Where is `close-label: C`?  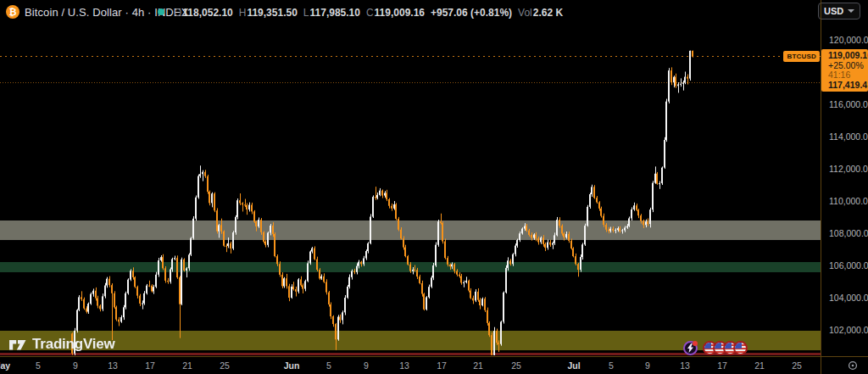 close-label: C is located at coordinates (370, 13).